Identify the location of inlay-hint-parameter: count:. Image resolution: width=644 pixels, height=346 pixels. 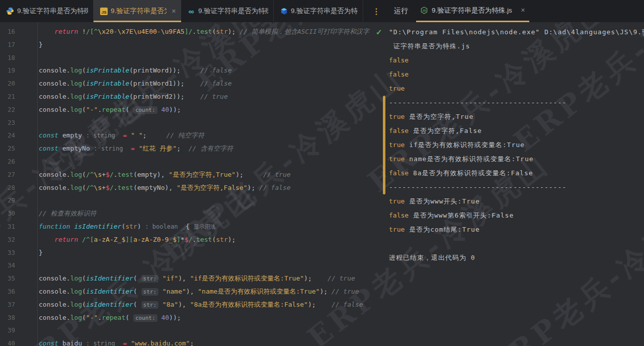
(145, 318).